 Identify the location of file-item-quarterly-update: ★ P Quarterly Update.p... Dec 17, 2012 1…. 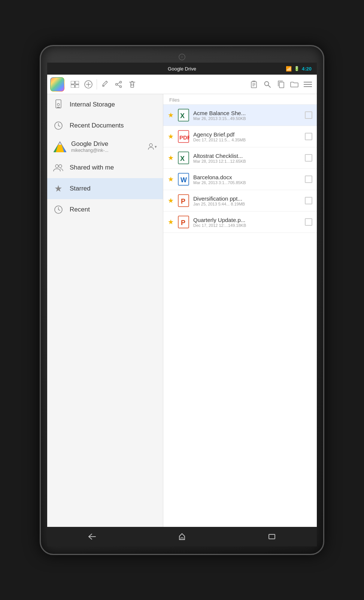
(240, 222).